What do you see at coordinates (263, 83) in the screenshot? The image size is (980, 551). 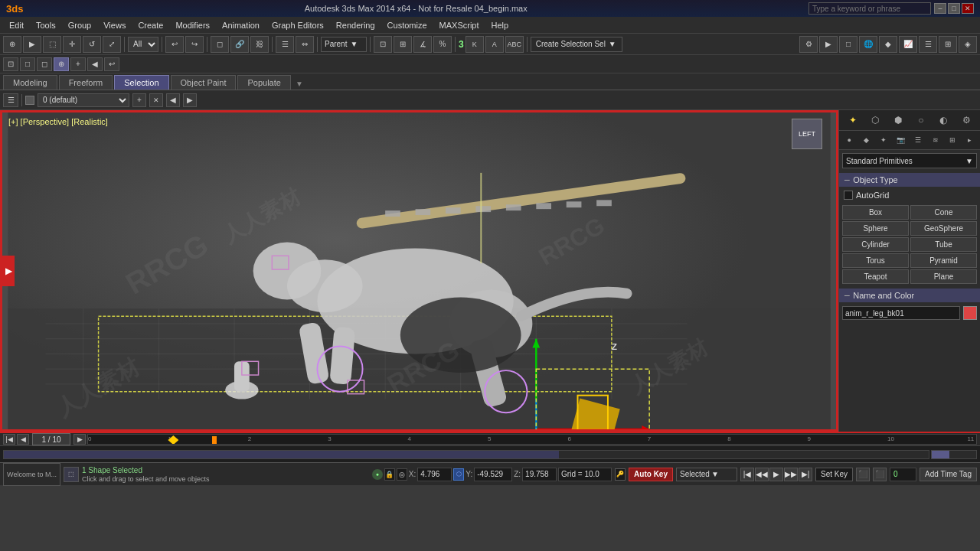 I see `tab-populate: Populate` at bounding box center [263, 83].